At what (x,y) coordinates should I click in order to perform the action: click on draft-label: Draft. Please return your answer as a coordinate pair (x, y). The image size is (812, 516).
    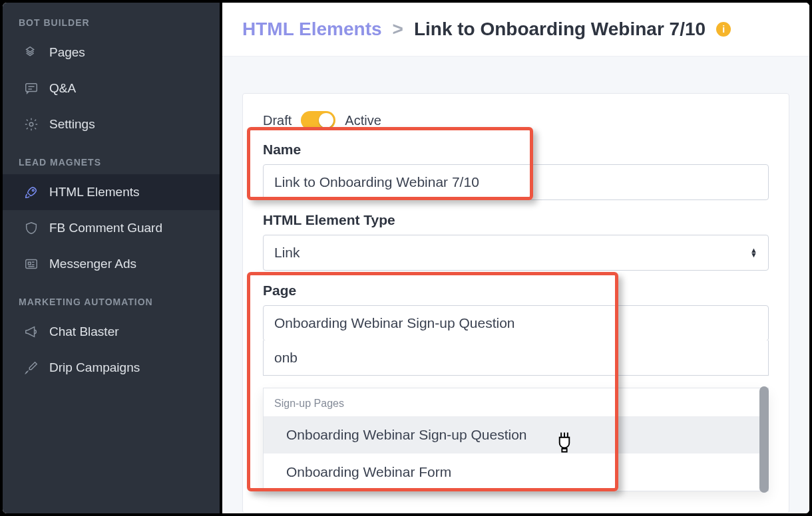
    Looking at the image, I should click on (277, 121).